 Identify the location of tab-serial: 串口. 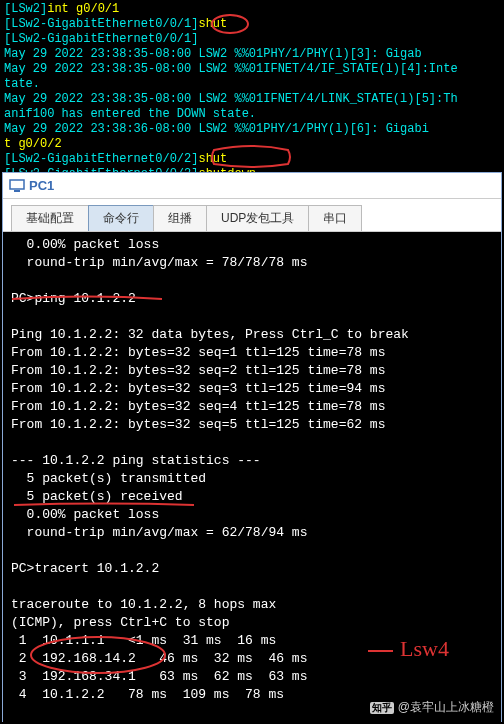
(335, 218).